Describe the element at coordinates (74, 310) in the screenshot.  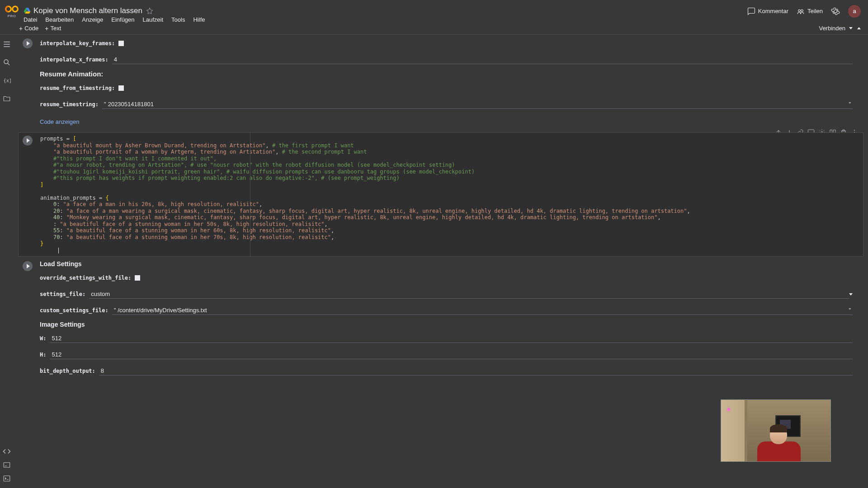
I see `field-label: custom_settings_file:` at that location.